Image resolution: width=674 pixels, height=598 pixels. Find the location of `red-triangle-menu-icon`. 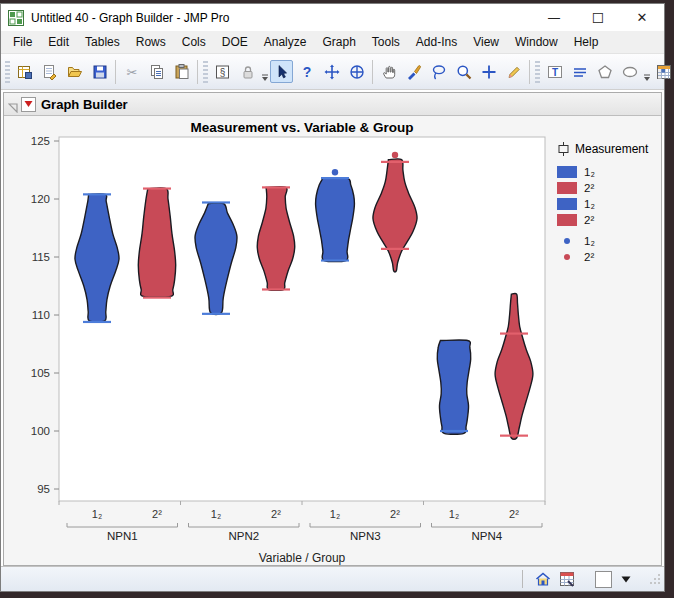

red-triangle-menu-icon is located at coordinates (28, 104).